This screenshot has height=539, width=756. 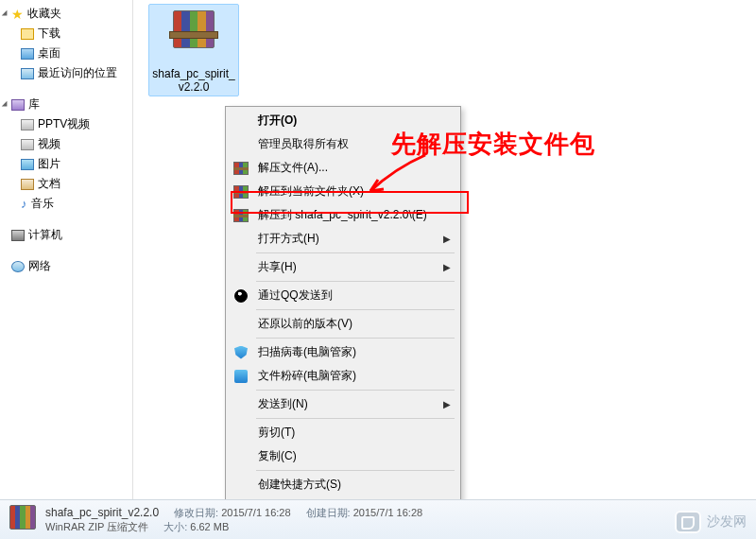 I want to click on shredder-icon, so click(x=241, y=376).